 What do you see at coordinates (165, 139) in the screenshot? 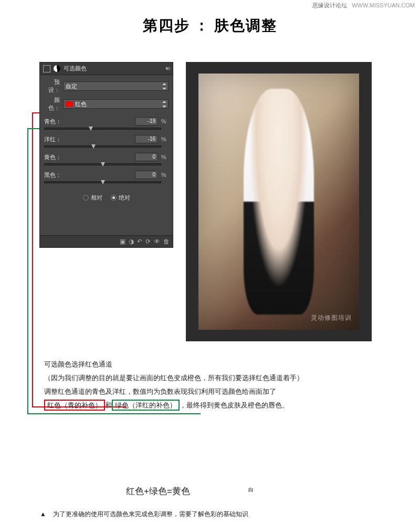
I see `magenta-unit: %` at bounding box center [165, 139].